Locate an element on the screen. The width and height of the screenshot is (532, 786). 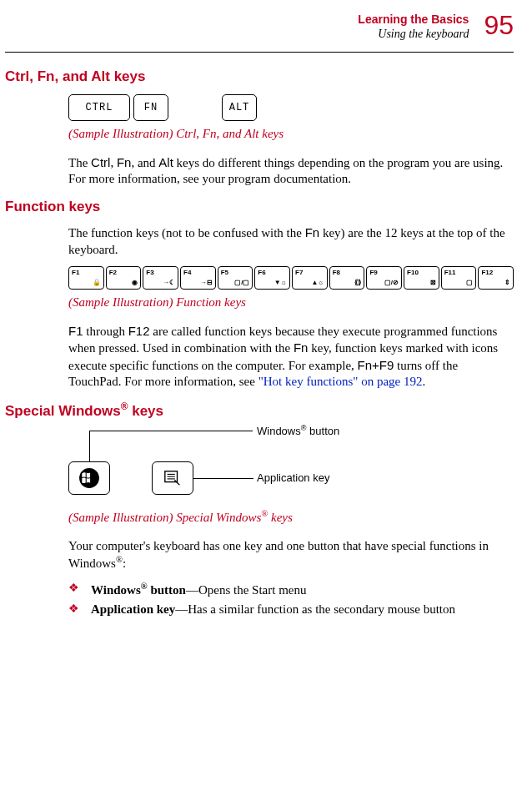
caption-ctrl-fn-alt: (Sample Illustration) Ctrl, Fn, and Alt … is located at coordinates (291, 134).